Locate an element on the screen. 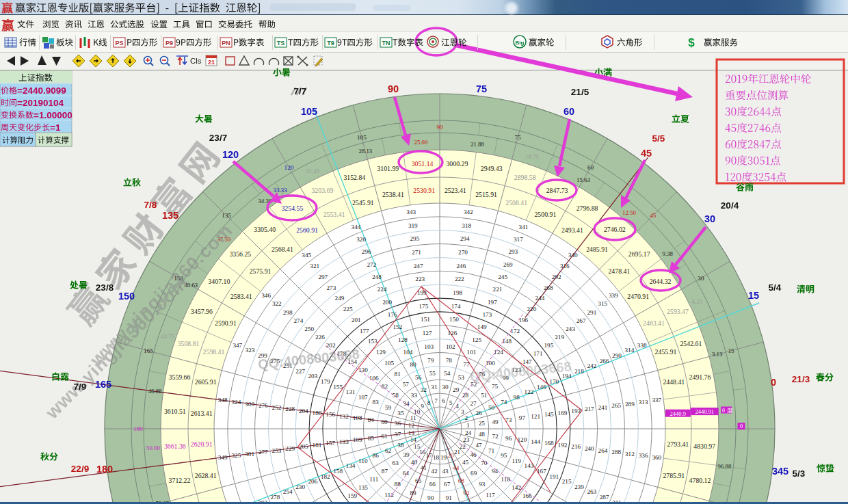 The width and height of the screenshot is (848, 504). svg-text: =2440.9099 is located at coordinates (42, 90).